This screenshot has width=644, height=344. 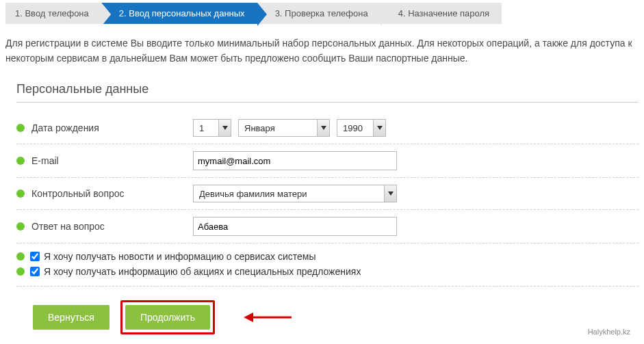 I want to click on dob-month-value: Января, so click(x=260, y=129).